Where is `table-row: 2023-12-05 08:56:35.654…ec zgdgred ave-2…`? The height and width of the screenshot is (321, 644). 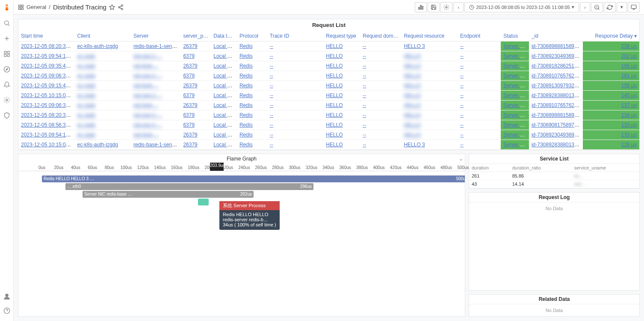 table-row: 2023-12-05 08:56:35.654…ec zgdgred ave-2… is located at coordinates (329, 125).